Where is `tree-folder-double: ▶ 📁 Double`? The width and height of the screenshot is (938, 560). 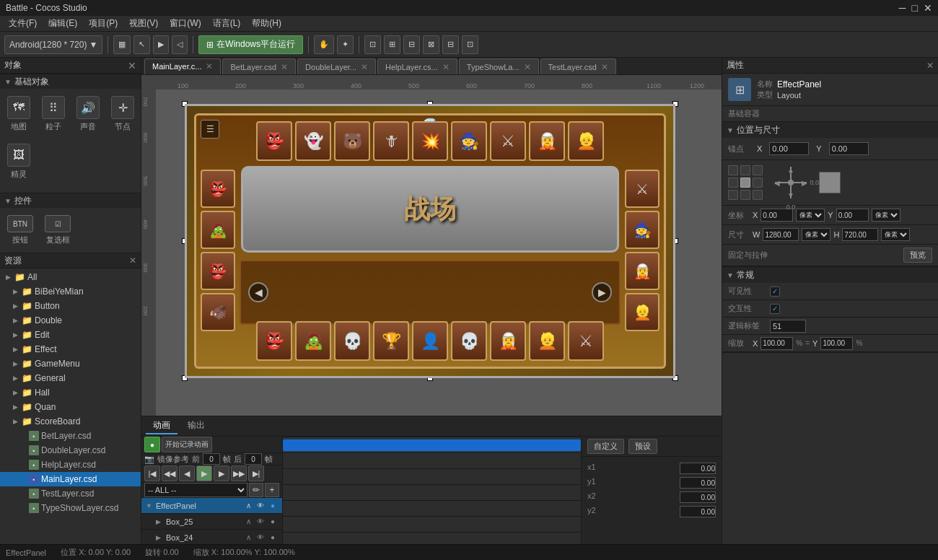 tree-folder-double: ▶ 📁 Double is located at coordinates (71, 320).